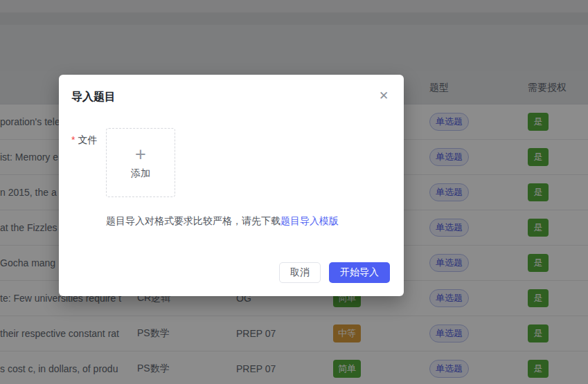 The image size is (588, 384). I want to click on tip-text: 题目导入对格式要求比较严格，请先下载, so click(193, 221).